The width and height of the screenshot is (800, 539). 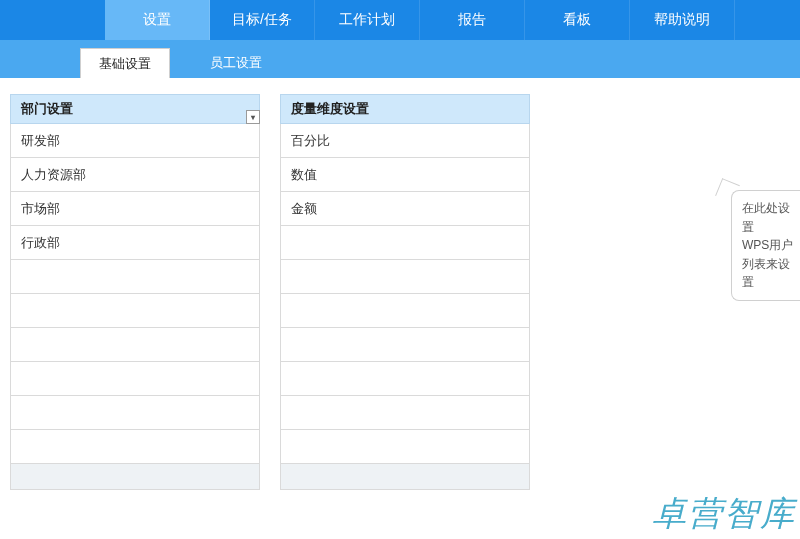 What do you see at coordinates (472, 20) in the screenshot?
I see `tab-report: 报告` at bounding box center [472, 20].